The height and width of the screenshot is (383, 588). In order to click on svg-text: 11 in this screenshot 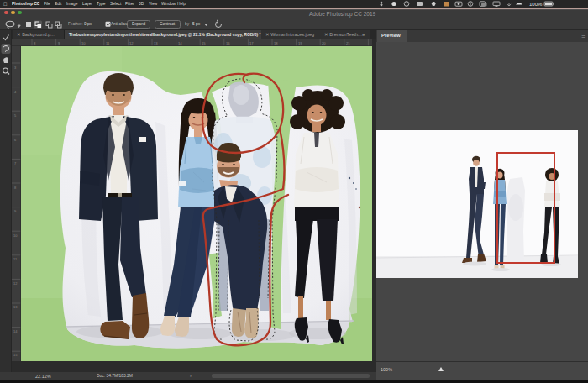, I will do `click(108, 44)`.